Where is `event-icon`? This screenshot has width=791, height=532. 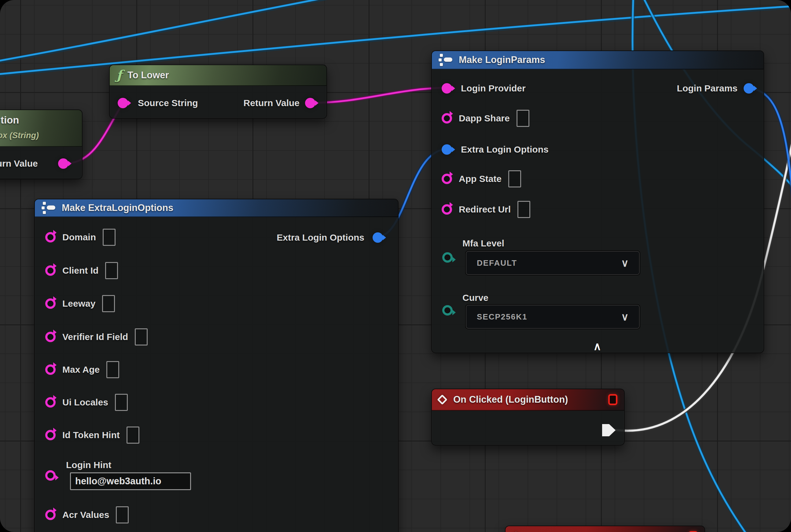
event-icon is located at coordinates (442, 400).